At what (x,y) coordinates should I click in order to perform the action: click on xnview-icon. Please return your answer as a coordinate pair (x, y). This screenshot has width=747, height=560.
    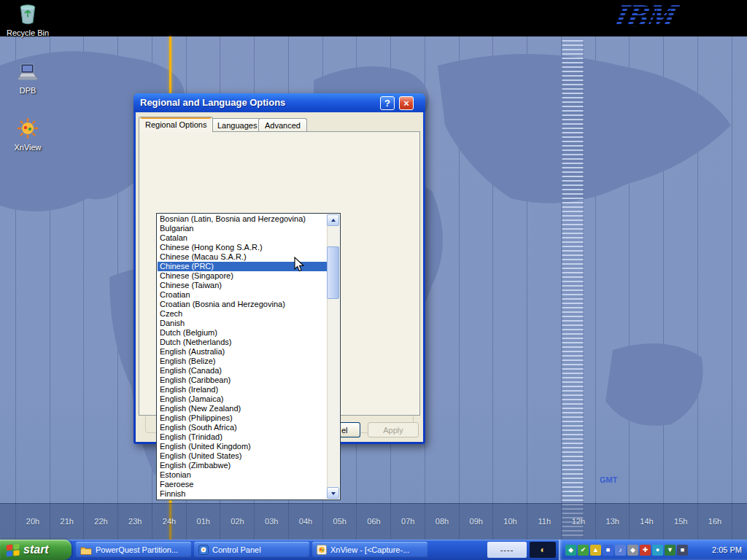
    Looking at the image, I should click on (28, 128).